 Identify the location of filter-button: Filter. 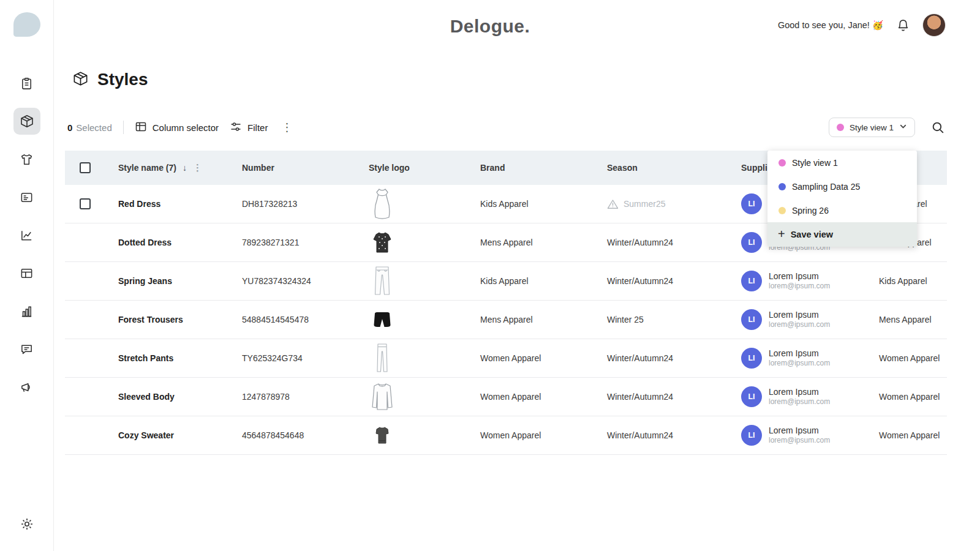
(249, 127).